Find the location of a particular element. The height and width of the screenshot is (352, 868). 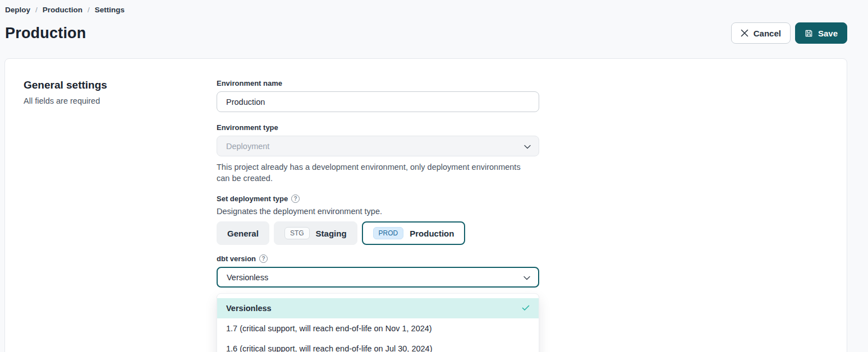

deployment-type-general-button: General is located at coordinates (243, 233).